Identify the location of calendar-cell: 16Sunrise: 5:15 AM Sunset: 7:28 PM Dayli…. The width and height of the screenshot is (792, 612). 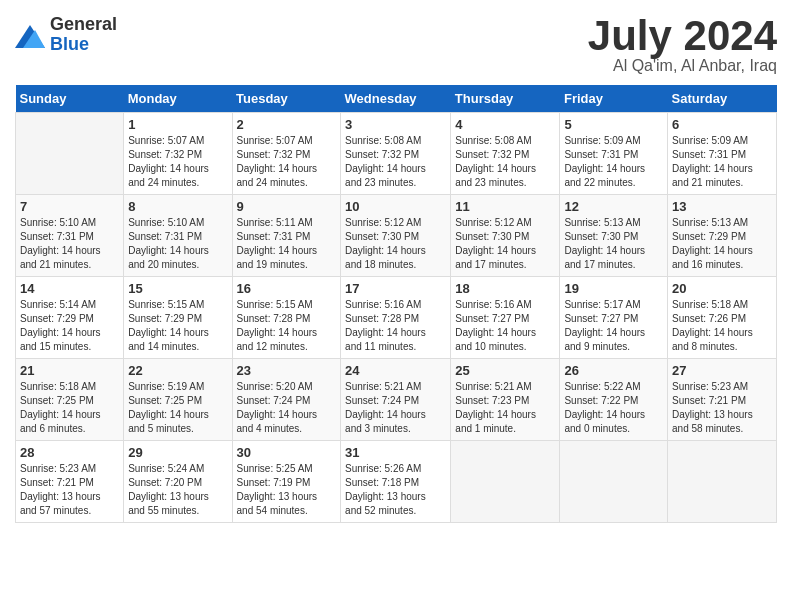
(286, 318).